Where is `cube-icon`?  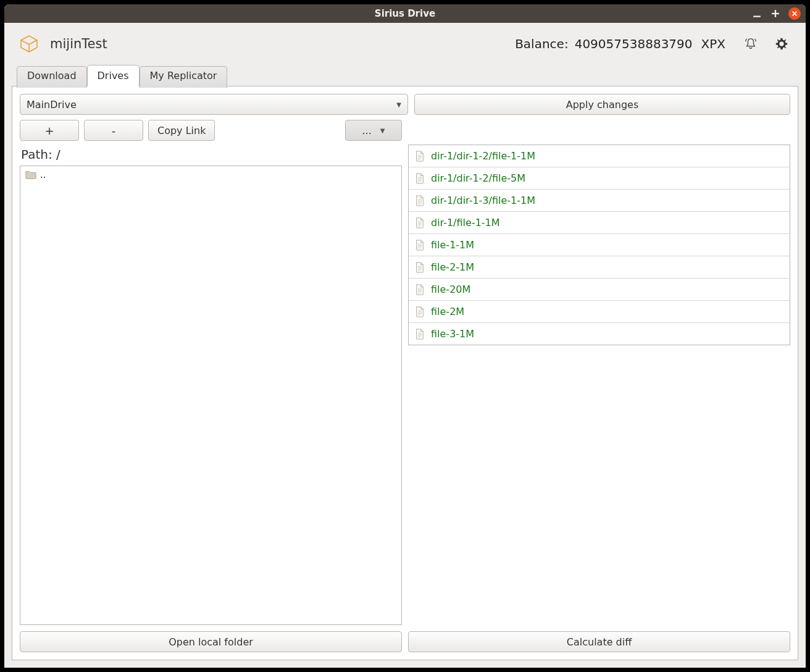 cube-icon is located at coordinates (29, 44).